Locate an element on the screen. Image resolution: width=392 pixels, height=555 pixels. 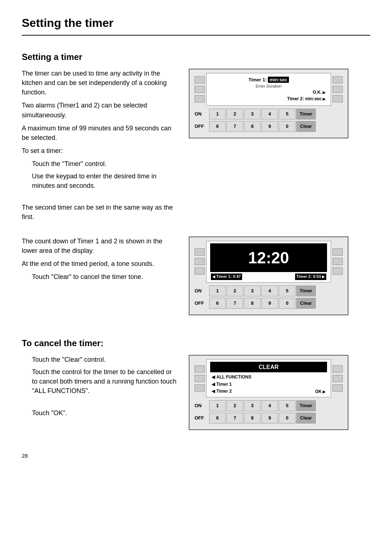
panel1-right-btn2 is located at coordinates (338, 89).